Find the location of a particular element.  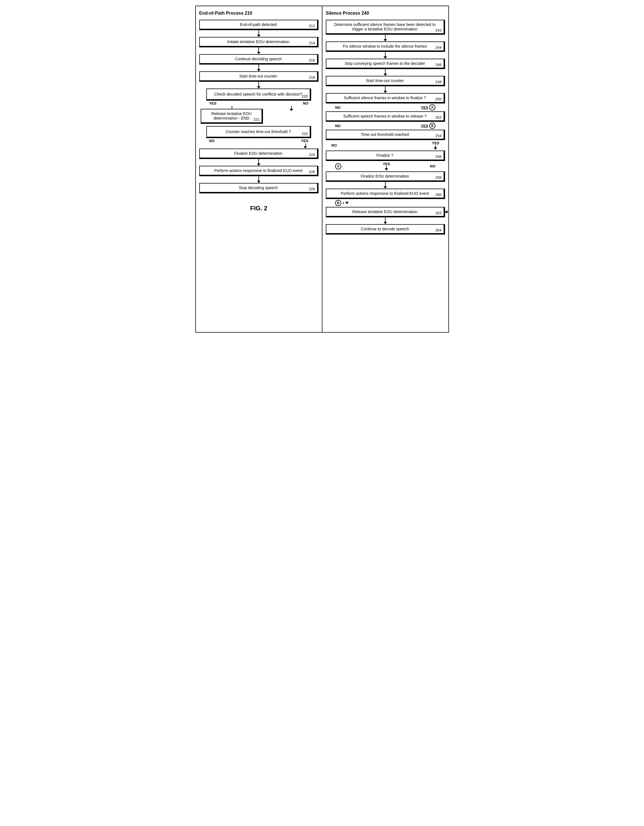

box-242-num: 242 is located at coordinates (439, 30).